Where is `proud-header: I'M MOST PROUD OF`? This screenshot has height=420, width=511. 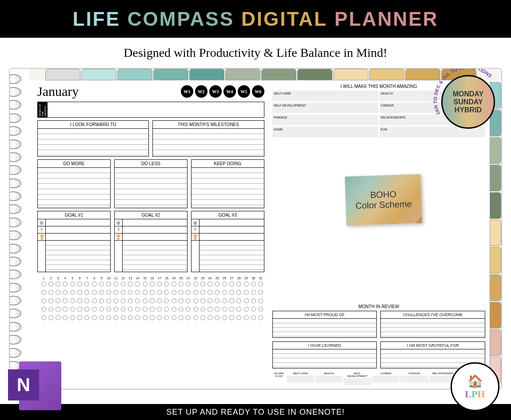 proud-header: I'M MOST PROUD OF is located at coordinates (325, 315).